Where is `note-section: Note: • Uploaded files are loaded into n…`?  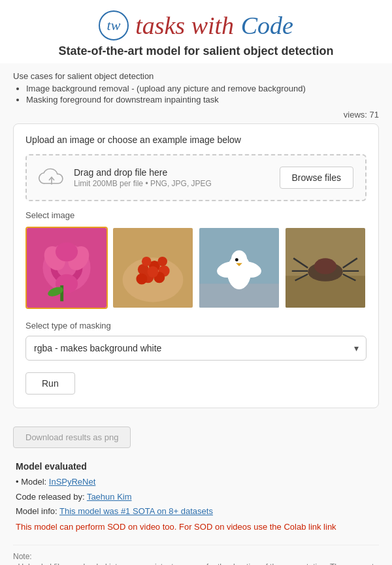 note-section: Note: • Uploaded files are loaded into n… is located at coordinates (196, 555).